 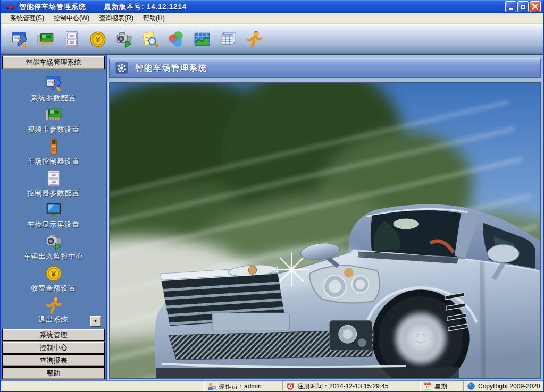 What do you see at coordinates (523, 6) in the screenshot?
I see `restore-button` at bounding box center [523, 6].